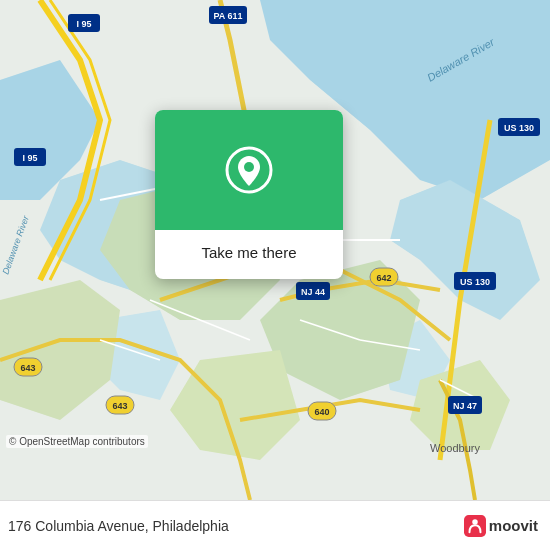  What do you see at coordinates (313, 292) in the screenshot?
I see `svg-text: NJ 44` at bounding box center [313, 292].